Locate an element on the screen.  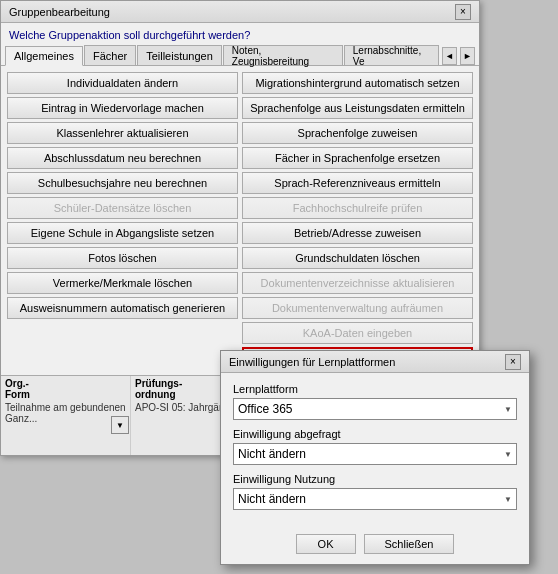
btn-wiedervorlage: Eintrag in Wiedervorlage machen is located at coordinates (122, 108).